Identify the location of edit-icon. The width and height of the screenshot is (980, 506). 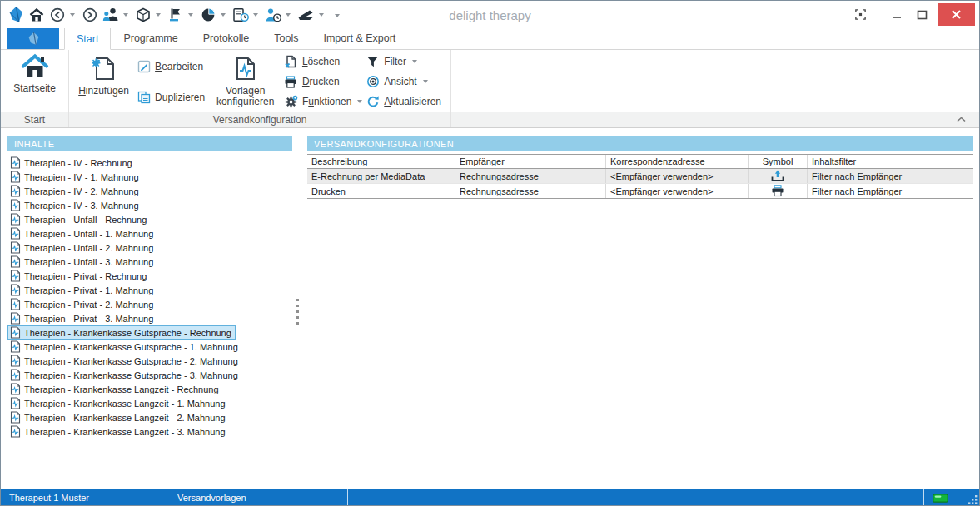
(143, 67).